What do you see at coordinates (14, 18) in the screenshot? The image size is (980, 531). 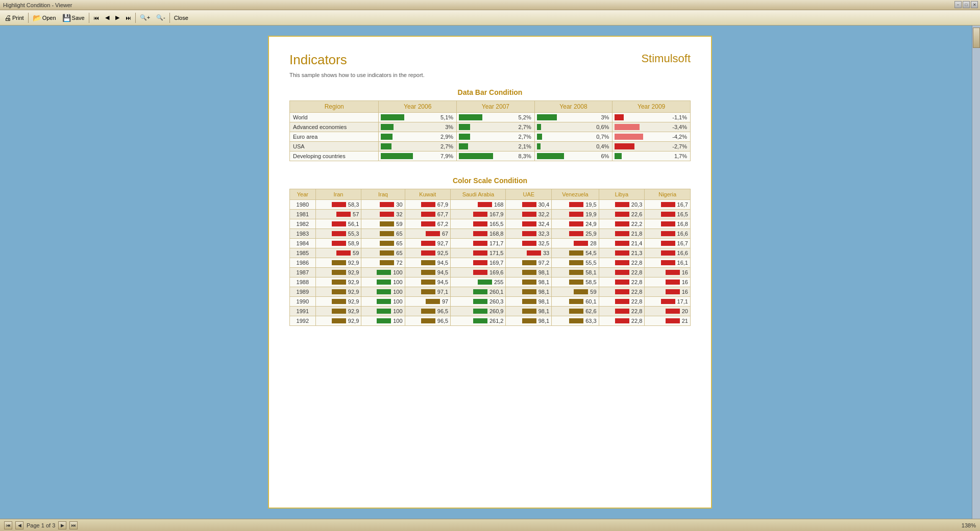 I see `print-button: 🖨 Print` at bounding box center [14, 18].